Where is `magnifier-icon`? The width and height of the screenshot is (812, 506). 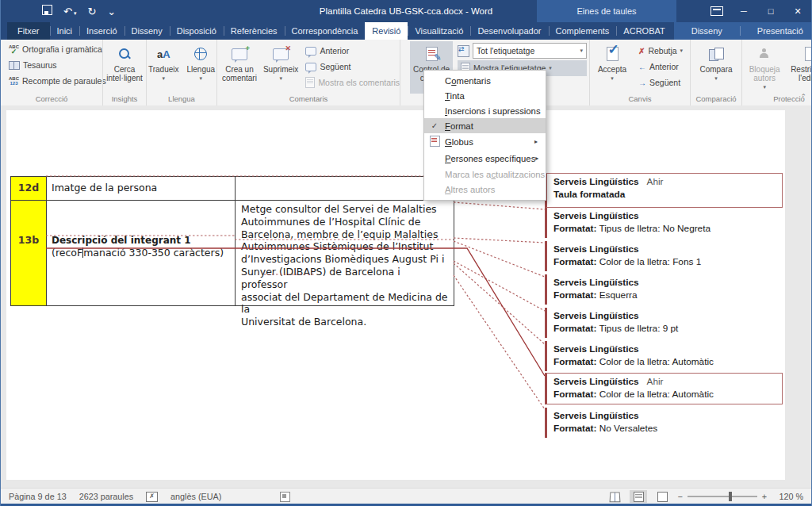
magnifier-icon is located at coordinates (124, 54).